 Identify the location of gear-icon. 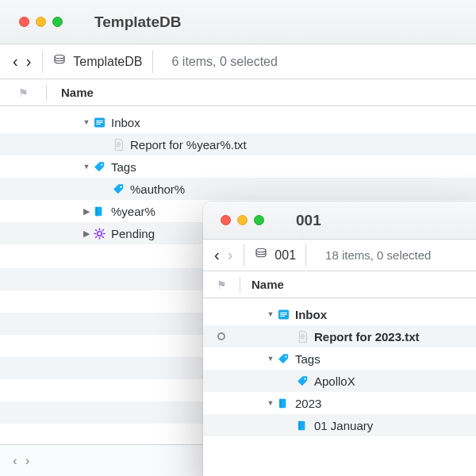
(99, 233).